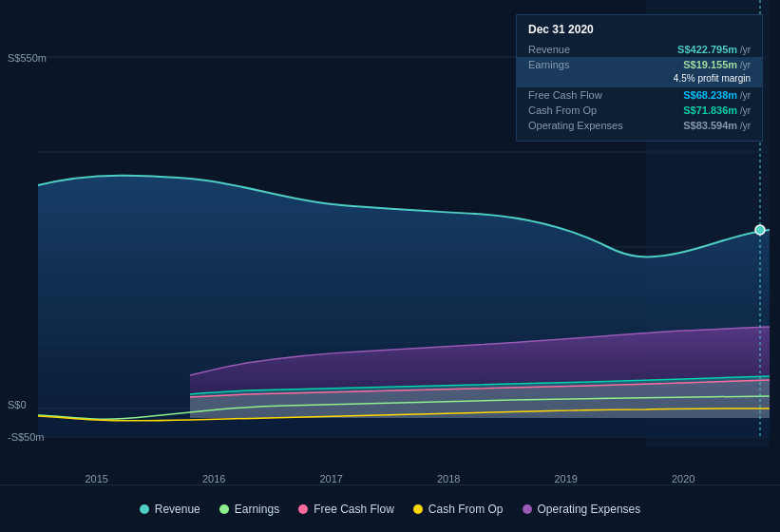  What do you see at coordinates (639, 49) in the screenshot?
I see `tooltip-row-revenue: Revenue S$422.795m /yr` at bounding box center [639, 49].